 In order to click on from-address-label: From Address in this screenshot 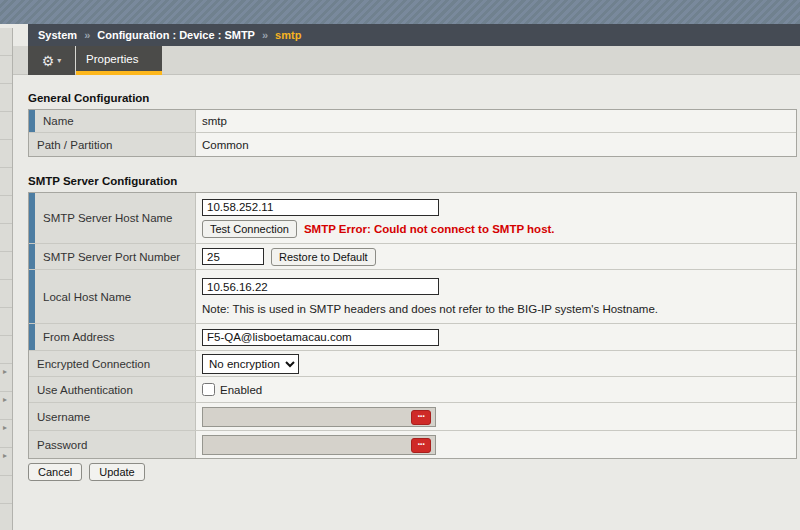, I will do `click(112, 337)`.